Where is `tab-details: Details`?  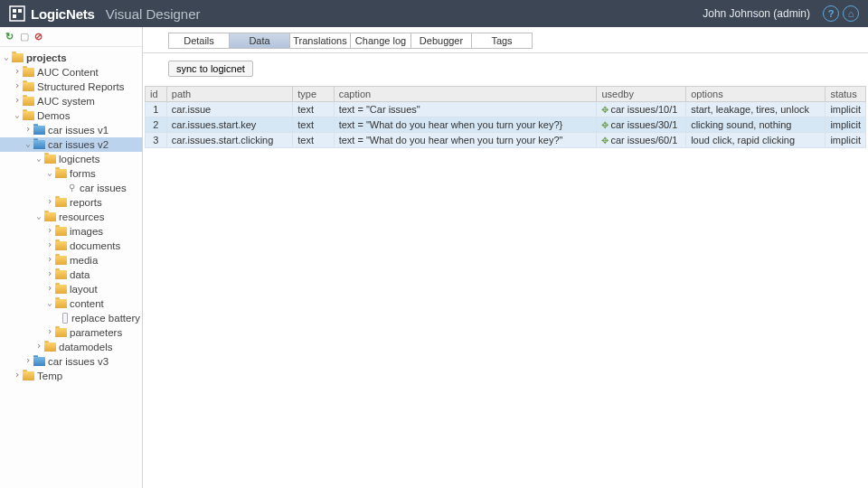 tab-details: Details is located at coordinates (199, 41).